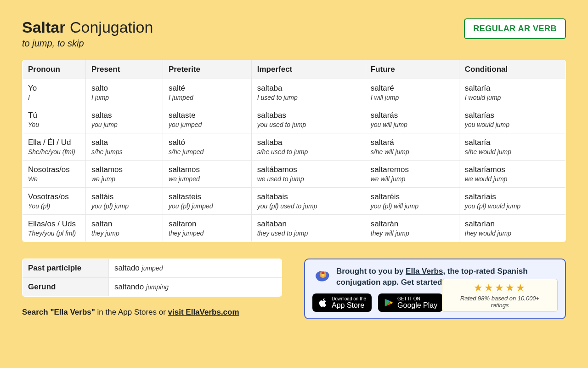 Image resolution: width=588 pixels, height=368 pixels. What do you see at coordinates (208, 147) in the screenshot?
I see `conjugation-cell: saltós/he jumped` at bounding box center [208, 147].